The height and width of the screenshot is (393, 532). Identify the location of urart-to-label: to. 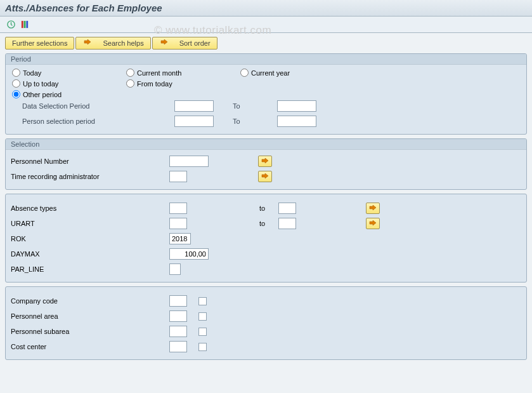
(269, 223).